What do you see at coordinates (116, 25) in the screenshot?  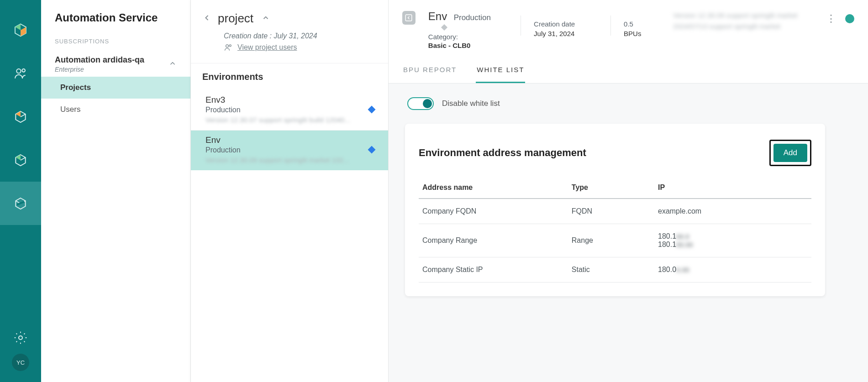 I see `sidebar-title: Automation Service` at bounding box center [116, 25].